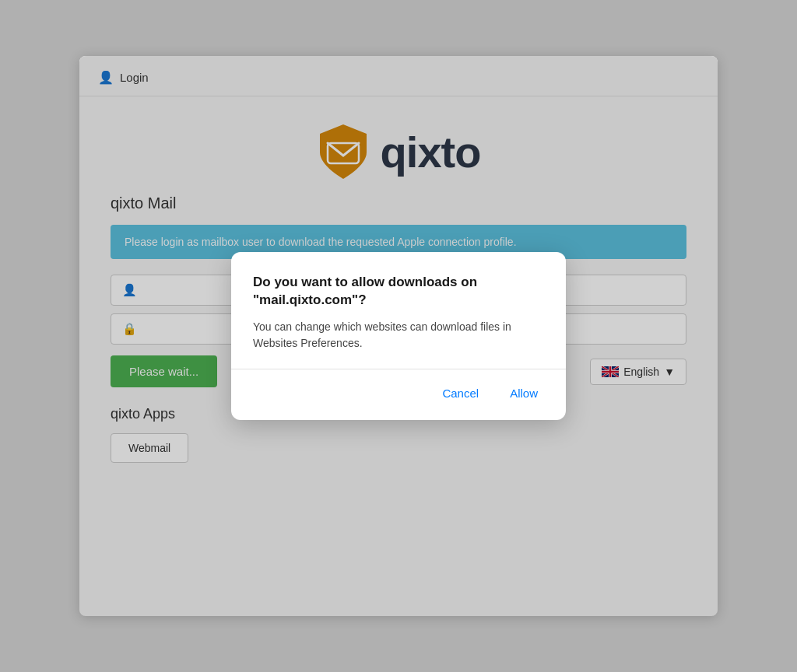 The height and width of the screenshot is (672, 797). Describe the element at coordinates (398, 335) in the screenshot. I see `modal-body: You can change which websites can downlo…` at that location.